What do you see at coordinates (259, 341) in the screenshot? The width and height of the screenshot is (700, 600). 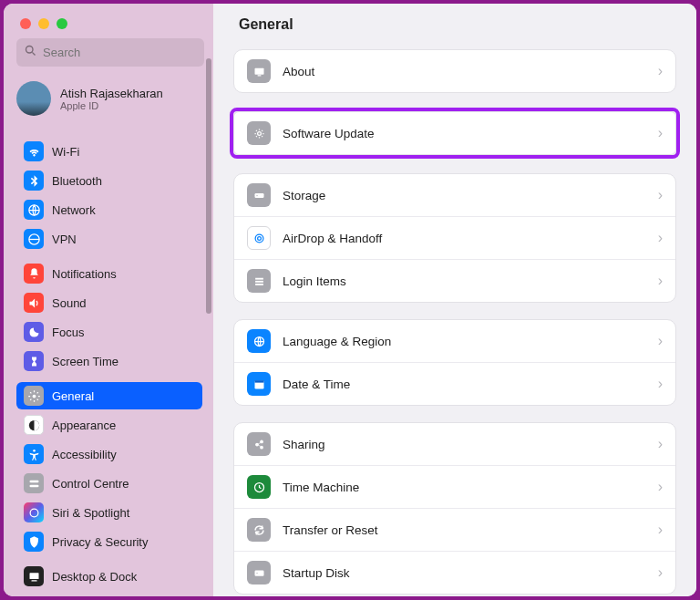 I see `language-icon` at bounding box center [259, 341].